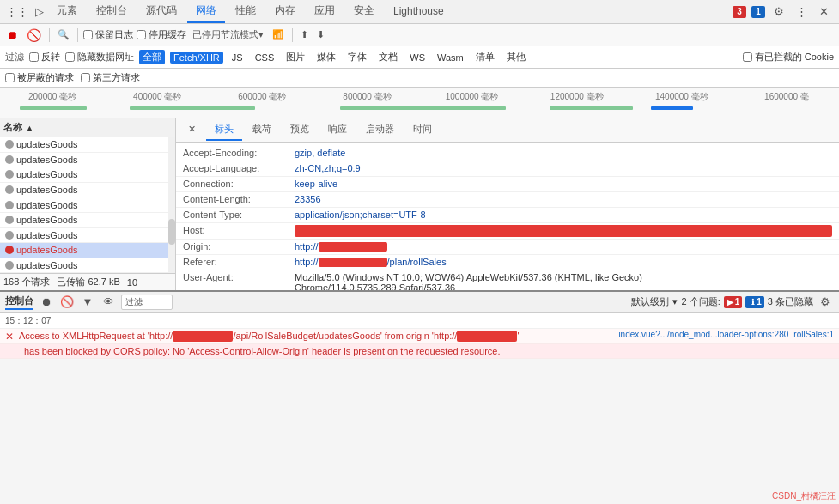 The image size is (839, 504). I want to click on console-error-row-1: ✕ Access to XMLHttpRequest at 'http:// /…, so click(419, 337).